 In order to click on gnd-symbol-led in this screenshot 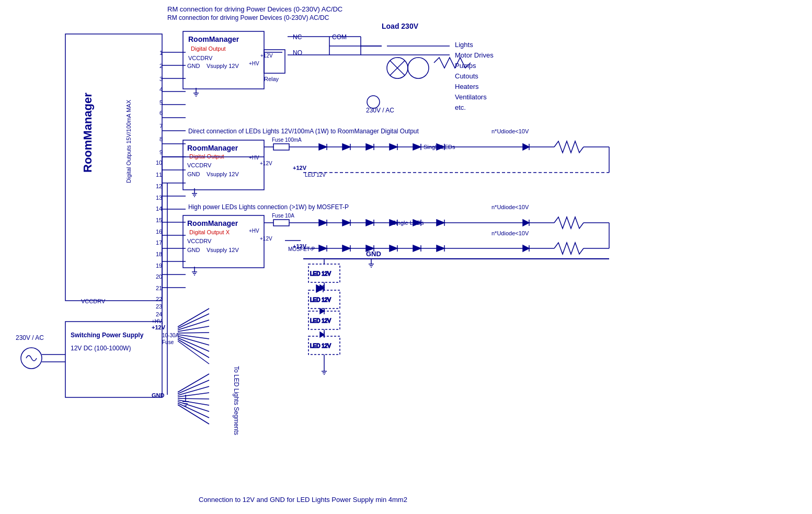, I will do `click(324, 370)`.